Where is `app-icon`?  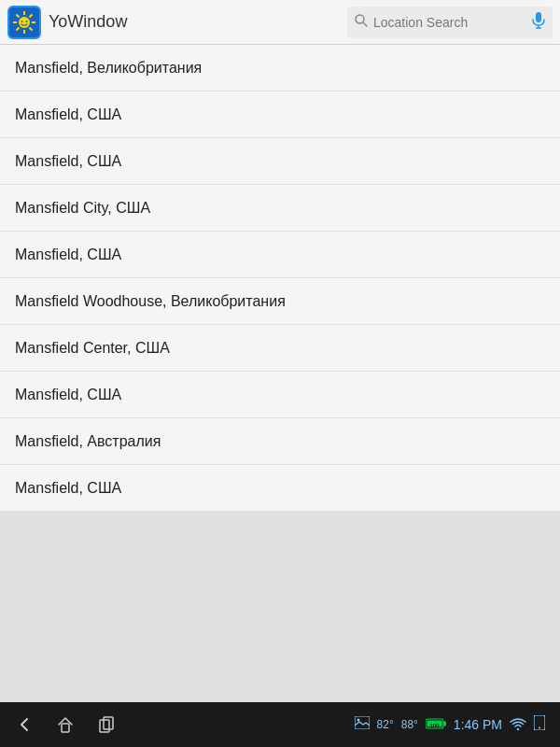
app-icon is located at coordinates (24, 22).